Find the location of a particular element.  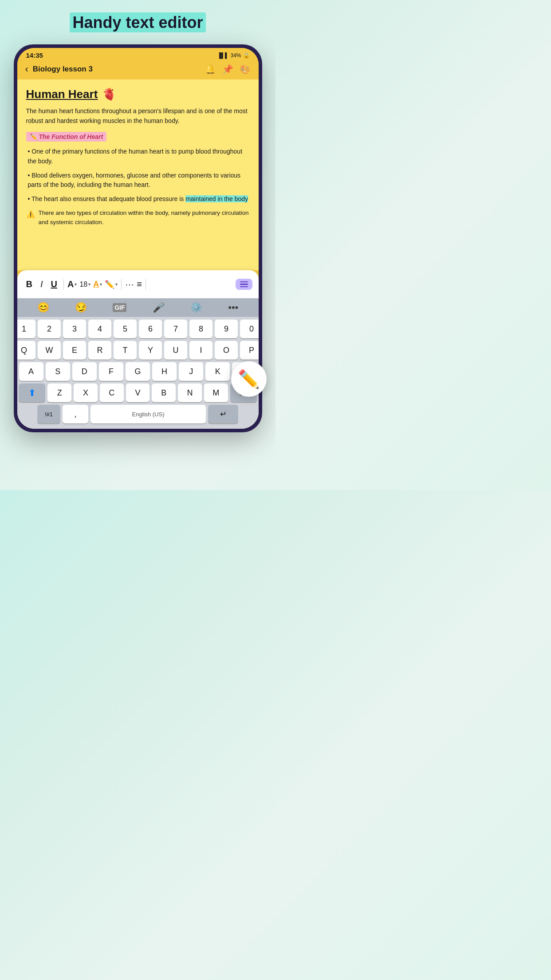

keyboard: 😊 😏 GIF 🎤 ⚙️ ••• 1 2 3 4 5 6 7 8 9 is located at coordinates (138, 364).